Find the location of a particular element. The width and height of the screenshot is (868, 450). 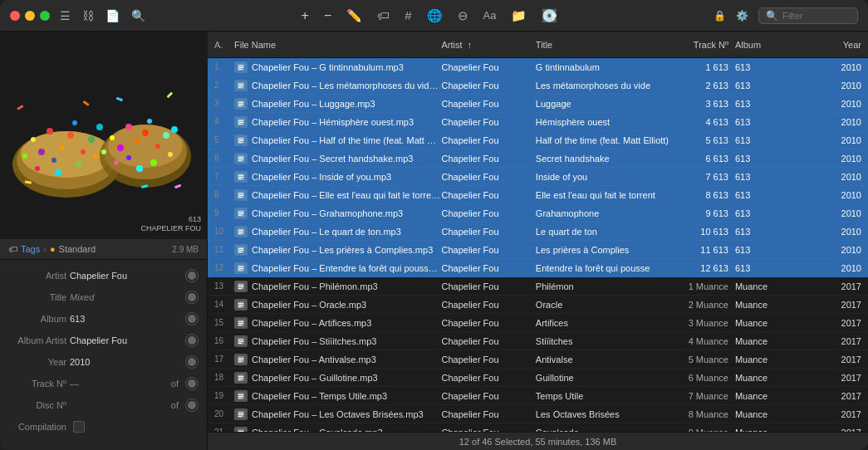

hash-icon: # is located at coordinates (408, 15).